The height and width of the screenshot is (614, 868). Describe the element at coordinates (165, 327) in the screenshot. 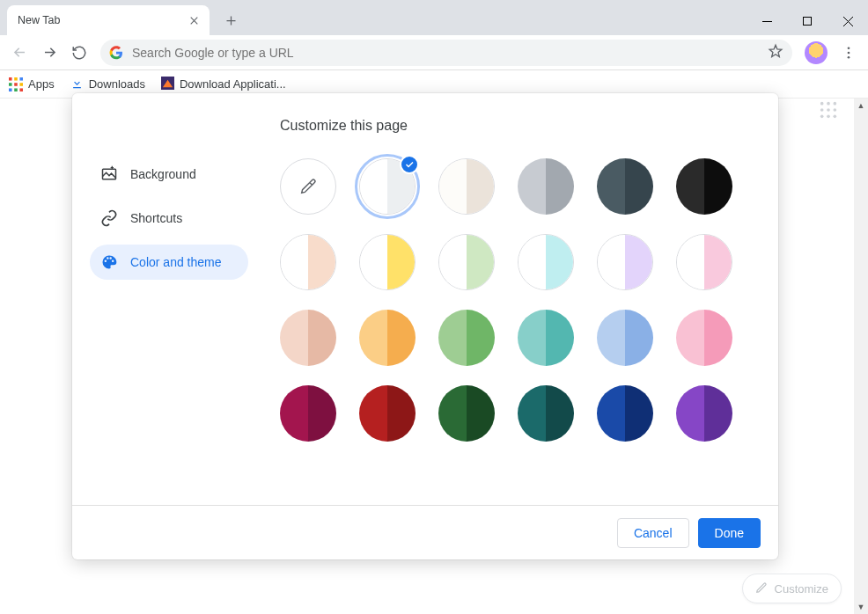

I see `dialog-sidebar: Background Shortcuts Color and theme` at that location.